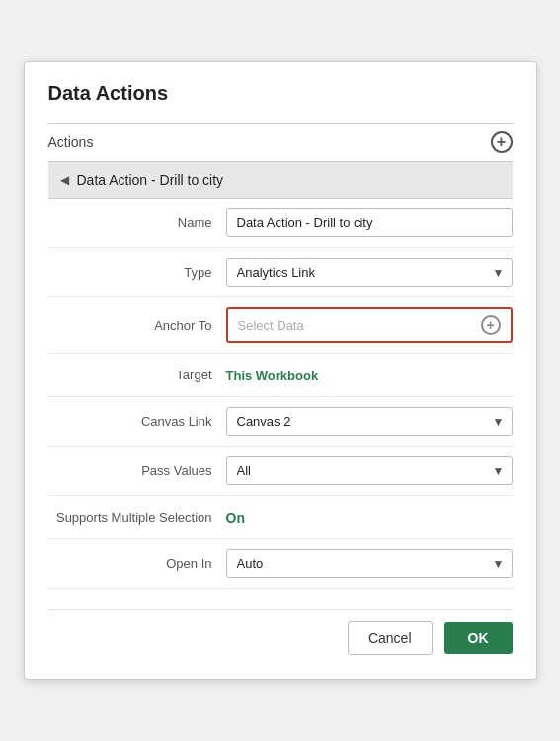 This screenshot has height=741, width=560. What do you see at coordinates (137, 273) in the screenshot?
I see `type-label: Type` at bounding box center [137, 273].